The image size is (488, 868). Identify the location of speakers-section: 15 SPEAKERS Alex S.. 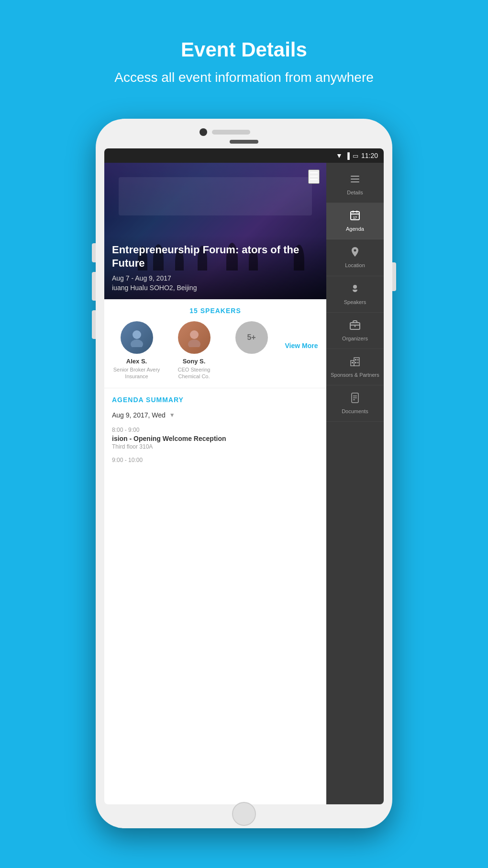
(215, 344).